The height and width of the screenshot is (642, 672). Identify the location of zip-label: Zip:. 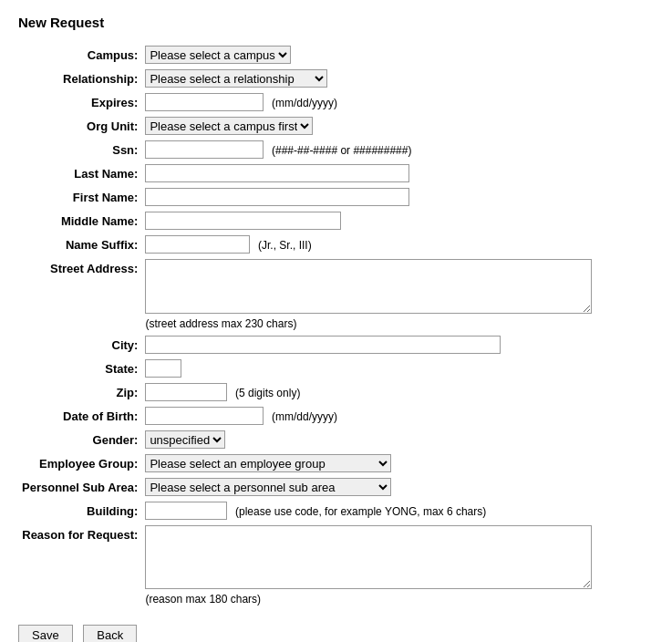
(80, 392).